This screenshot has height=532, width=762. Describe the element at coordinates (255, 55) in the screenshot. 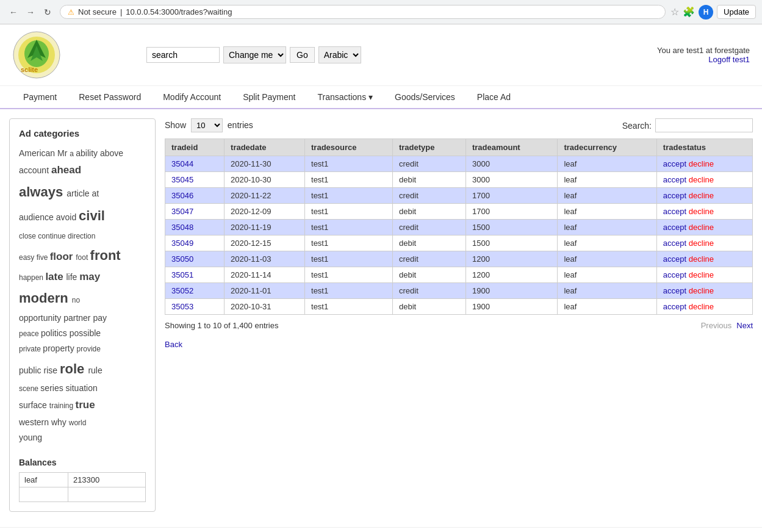

I see `change-me-select: Change me` at that location.